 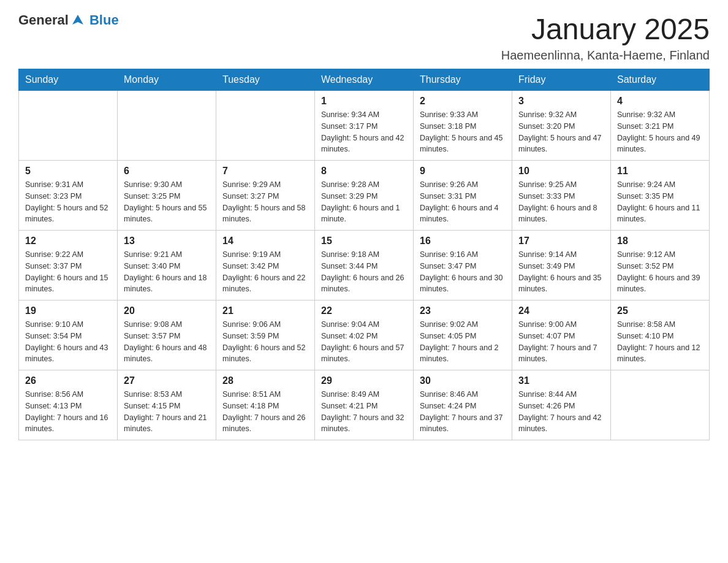 I want to click on day-number: 30, so click(x=463, y=381).